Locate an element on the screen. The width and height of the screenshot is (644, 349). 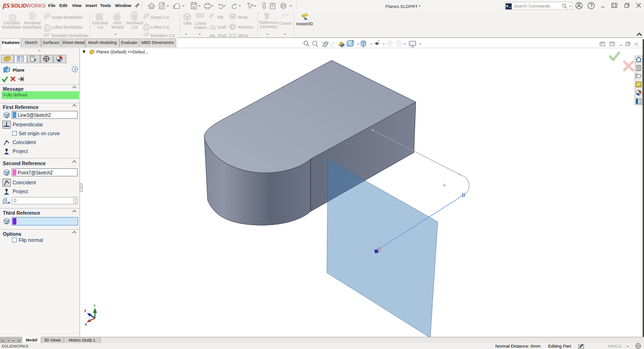
svg-text: SOLID is located at coordinates (19, 6).